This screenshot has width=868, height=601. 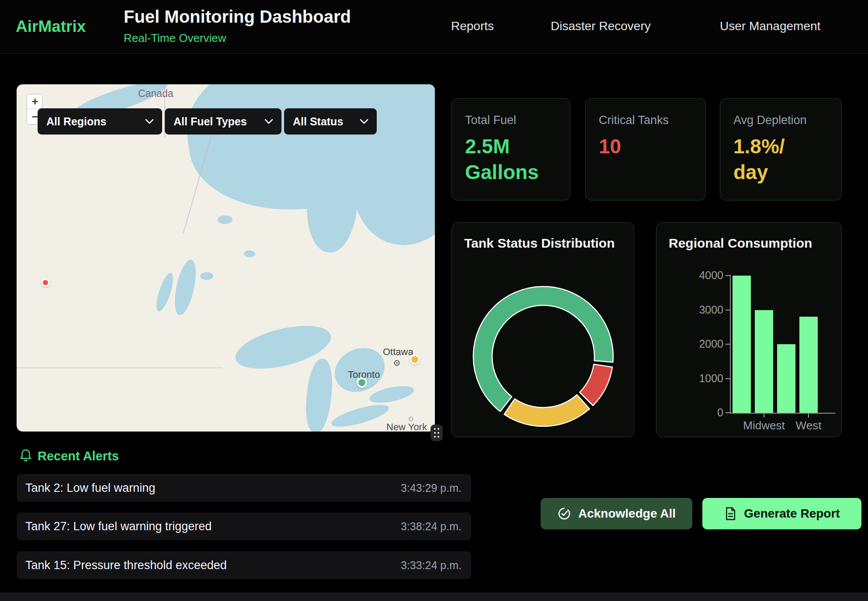 I want to click on kpi-card-critical-tanks: Critical Tanks 10, so click(x=646, y=149).